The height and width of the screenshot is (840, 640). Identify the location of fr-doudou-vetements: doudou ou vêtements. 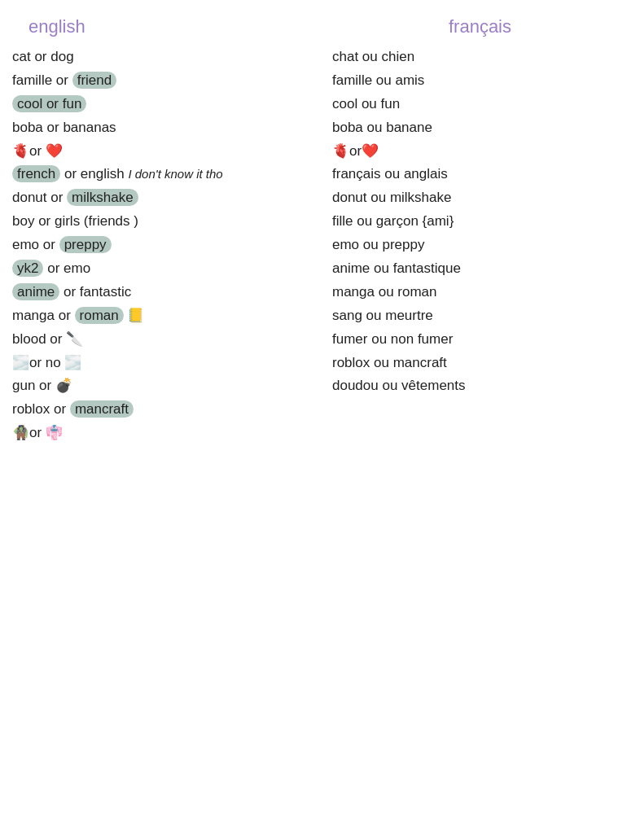
(480, 386).